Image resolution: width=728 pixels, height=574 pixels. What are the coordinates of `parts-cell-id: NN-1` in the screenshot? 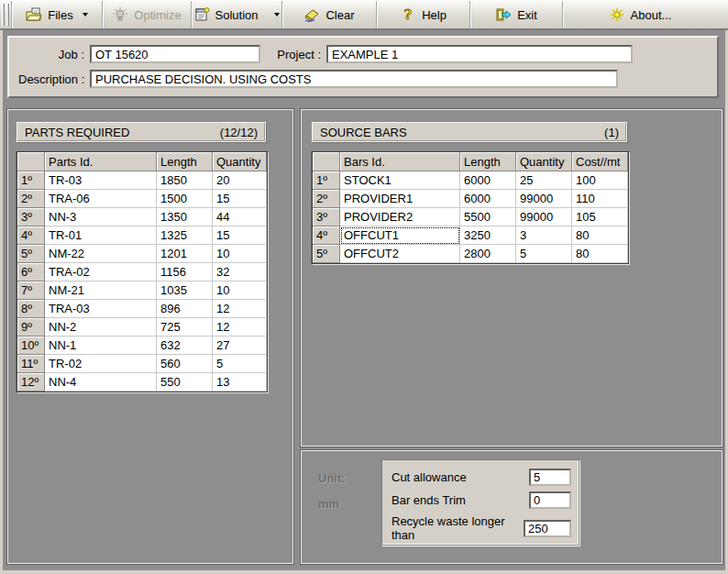 It's located at (101, 346).